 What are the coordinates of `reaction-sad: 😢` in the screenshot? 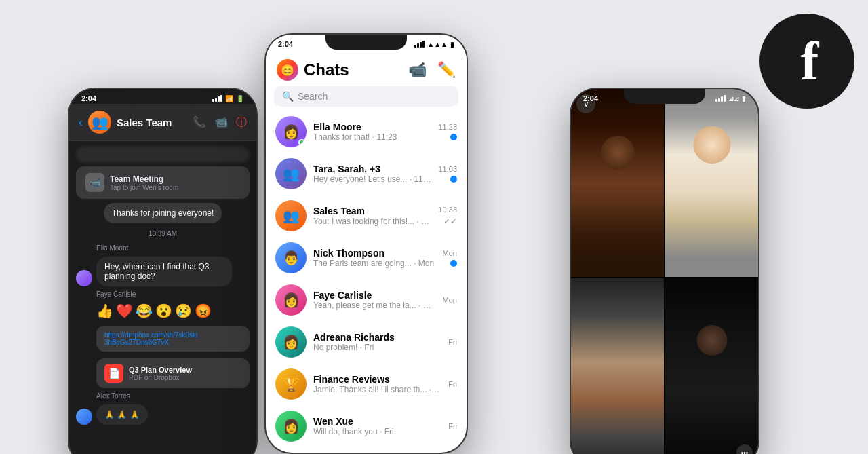 It's located at (183, 311).